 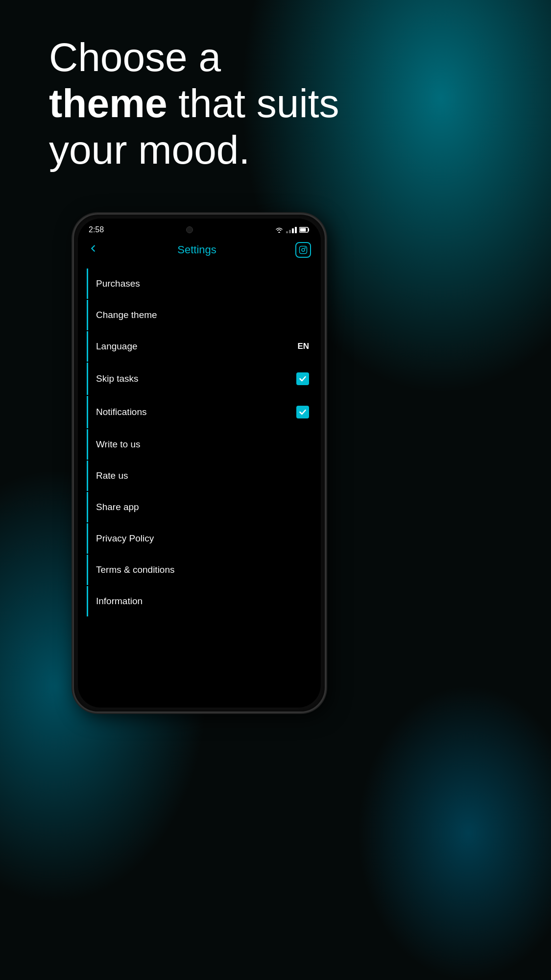 What do you see at coordinates (279, 230) in the screenshot?
I see `wifi-icon` at bounding box center [279, 230].